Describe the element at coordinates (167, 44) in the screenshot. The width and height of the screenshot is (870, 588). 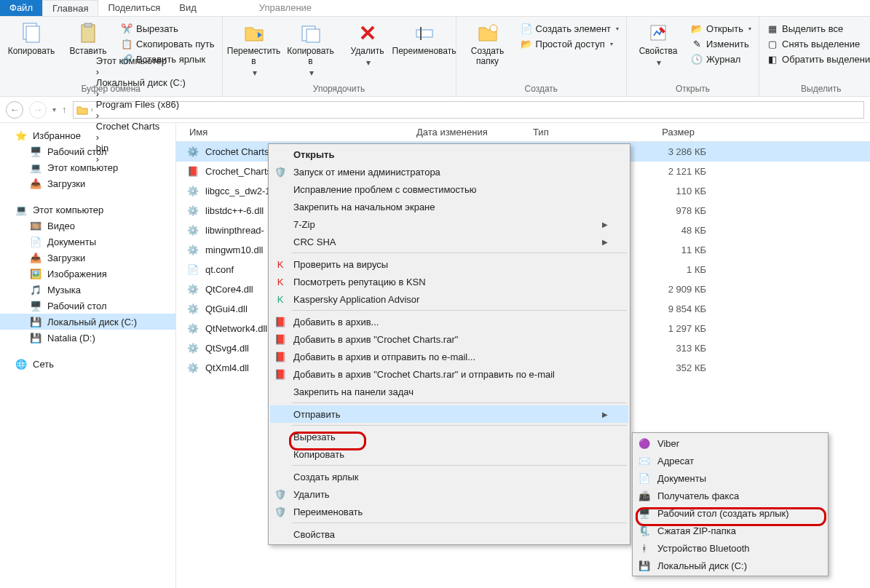
I see `copy-path-button: 📋Скопировать путь` at that location.